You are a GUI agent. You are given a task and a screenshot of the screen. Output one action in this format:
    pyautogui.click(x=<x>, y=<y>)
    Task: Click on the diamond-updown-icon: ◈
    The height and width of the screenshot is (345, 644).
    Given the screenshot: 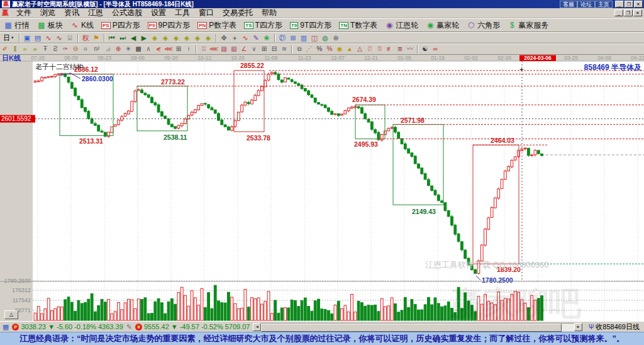 What is the action you would take?
    pyautogui.click(x=187, y=38)
    